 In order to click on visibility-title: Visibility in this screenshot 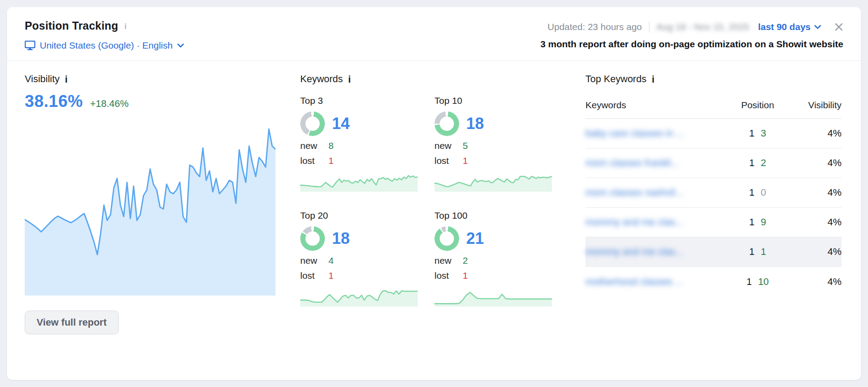, I will do `click(42, 79)`.